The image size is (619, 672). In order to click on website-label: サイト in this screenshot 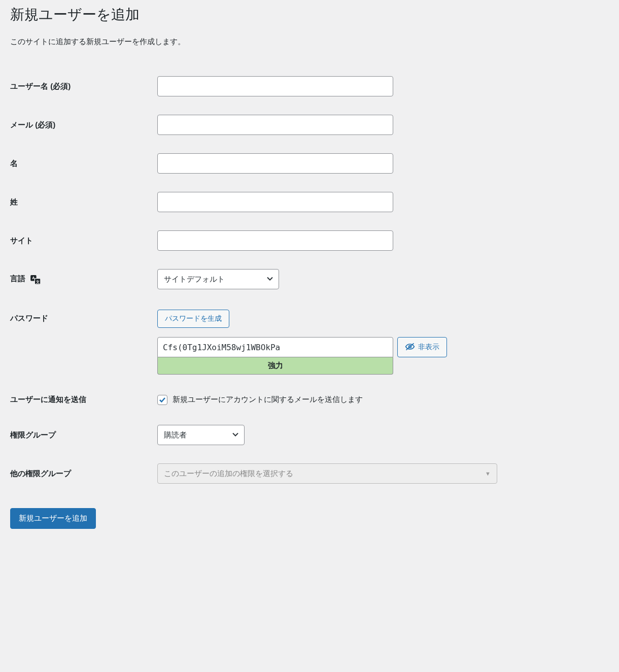, I will do `click(84, 241)`.